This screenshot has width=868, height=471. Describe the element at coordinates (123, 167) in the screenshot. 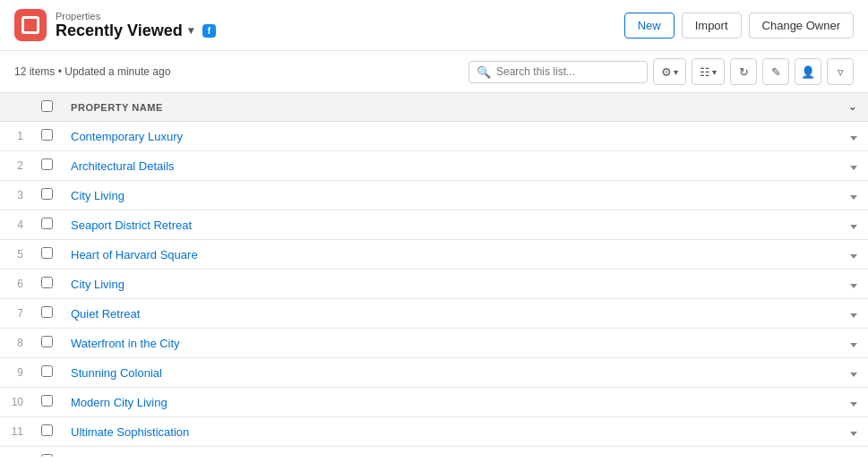

I see `property-name-link: Architectural Details` at that location.